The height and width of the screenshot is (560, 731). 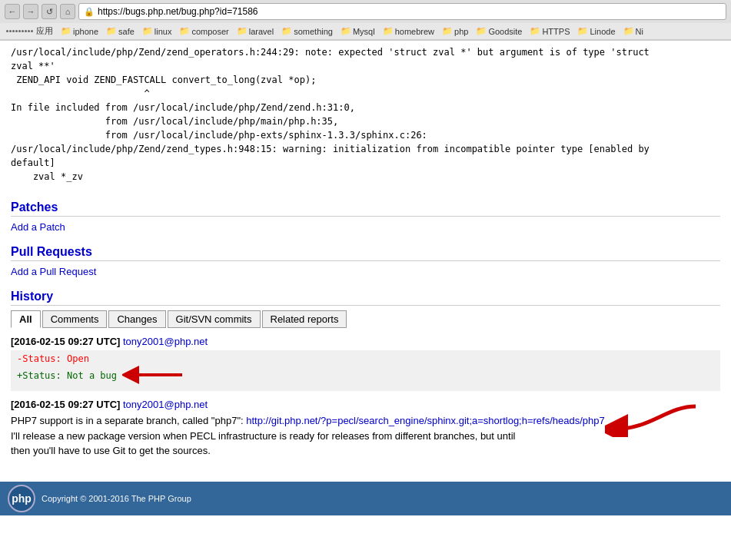 I want to click on tab-all: All, so click(x=26, y=320).